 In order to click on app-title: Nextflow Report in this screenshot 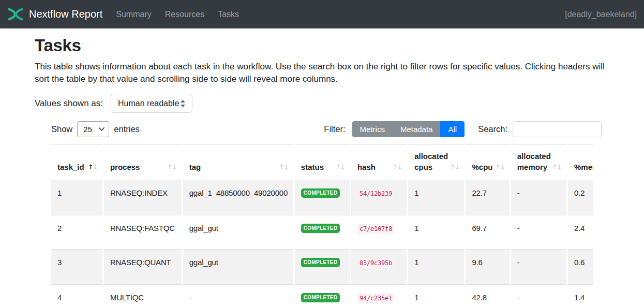, I will do `click(66, 14)`.